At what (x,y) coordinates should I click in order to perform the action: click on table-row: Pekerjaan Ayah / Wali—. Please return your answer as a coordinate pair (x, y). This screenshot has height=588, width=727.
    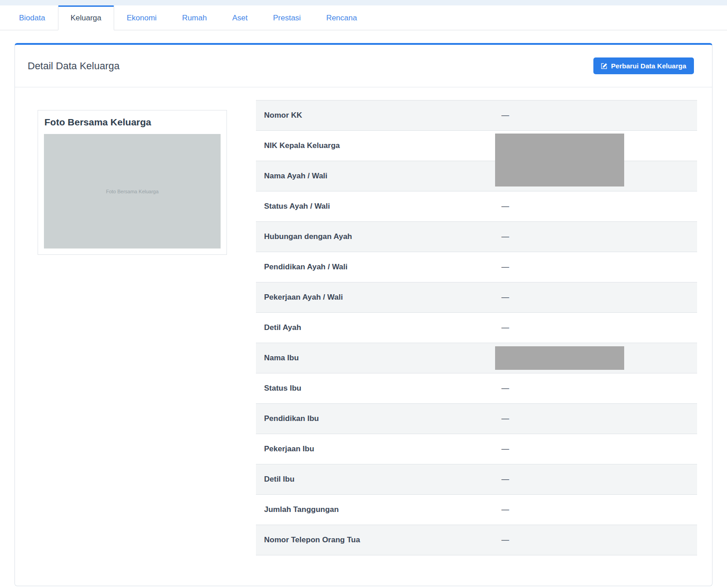
    Looking at the image, I should click on (477, 298).